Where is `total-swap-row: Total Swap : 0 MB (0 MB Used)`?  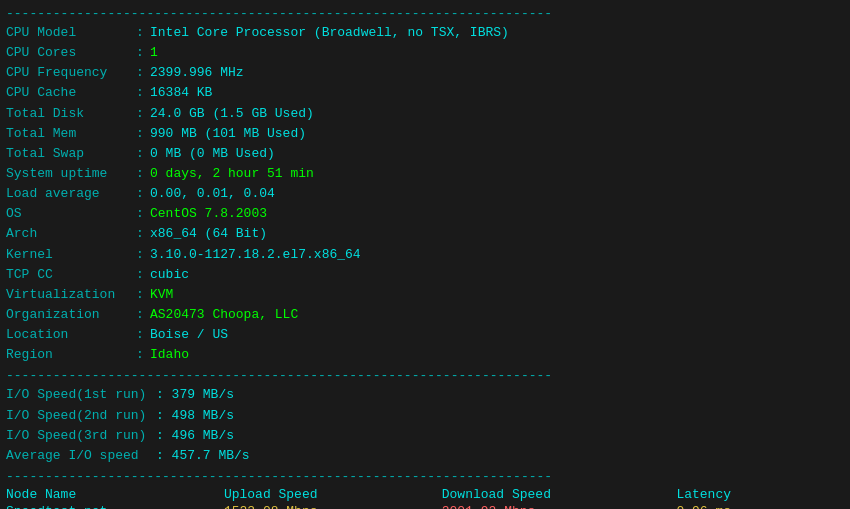 total-swap-row: Total Swap : 0 MB (0 MB Used) is located at coordinates (425, 154).